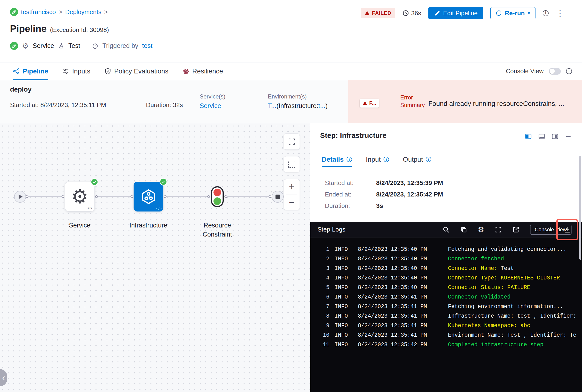 The height and width of the screenshot is (392, 582). I want to click on tab-input: Input i, so click(377, 160).